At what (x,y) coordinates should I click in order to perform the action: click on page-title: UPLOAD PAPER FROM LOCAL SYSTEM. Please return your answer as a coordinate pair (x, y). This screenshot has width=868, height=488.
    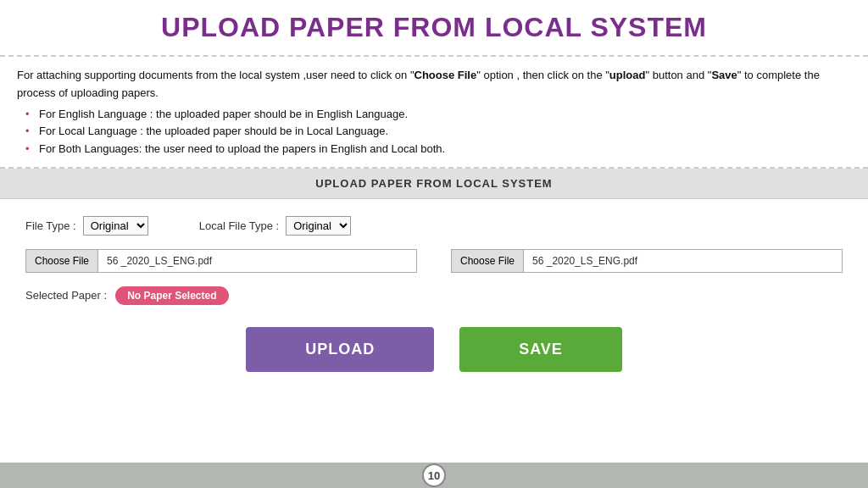
    Looking at the image, I should click on (434, 27).